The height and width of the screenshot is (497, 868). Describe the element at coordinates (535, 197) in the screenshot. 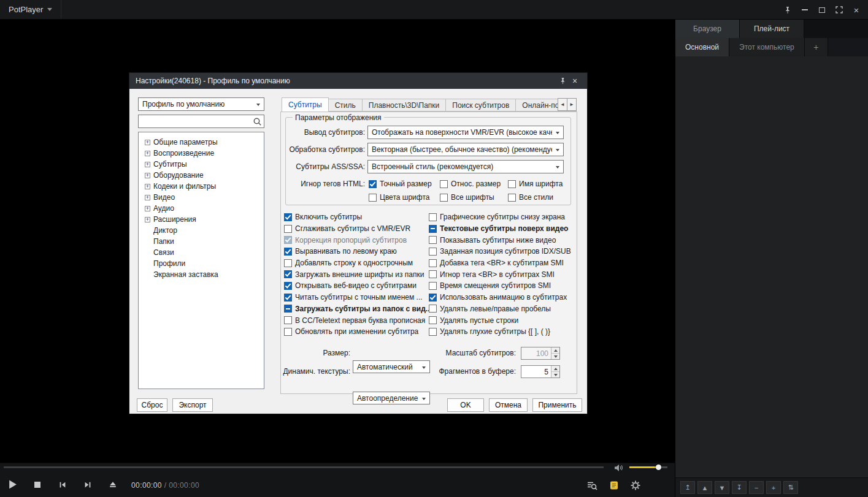

I see `checkbox: Все стили` at that location.